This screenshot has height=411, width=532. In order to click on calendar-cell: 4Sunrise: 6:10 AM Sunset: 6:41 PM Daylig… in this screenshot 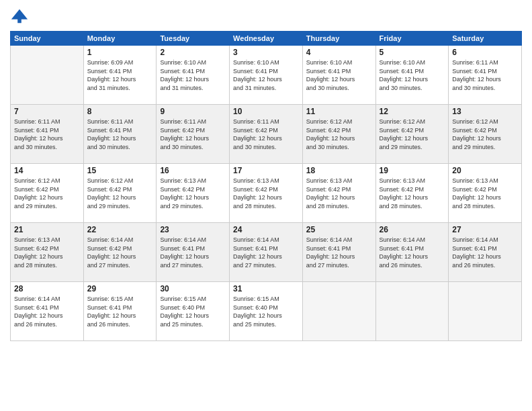, I will do `click(339, 75)`.